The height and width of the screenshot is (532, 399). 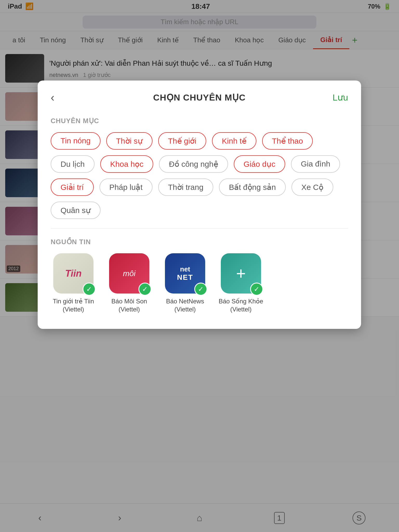 I want to click on chip-gia-dinh: Gia đình, so click(x=315, y=164).